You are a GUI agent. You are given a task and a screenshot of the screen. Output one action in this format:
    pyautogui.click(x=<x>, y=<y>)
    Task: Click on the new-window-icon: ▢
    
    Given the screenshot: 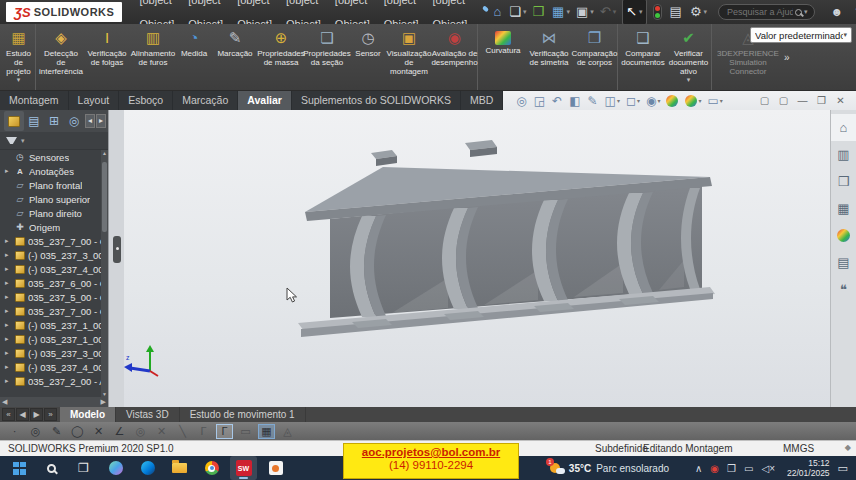 What is the action you would take?
    pyautogui.click(x=764, y=100)
    